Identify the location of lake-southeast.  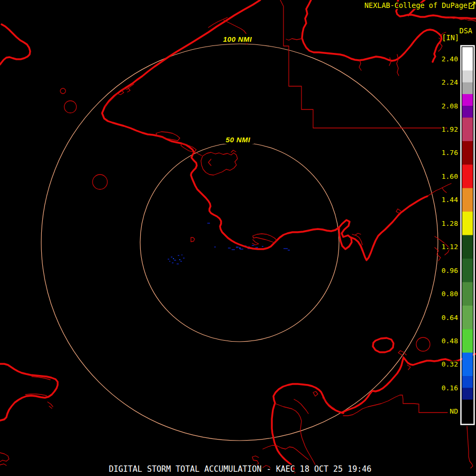
(423, 344).